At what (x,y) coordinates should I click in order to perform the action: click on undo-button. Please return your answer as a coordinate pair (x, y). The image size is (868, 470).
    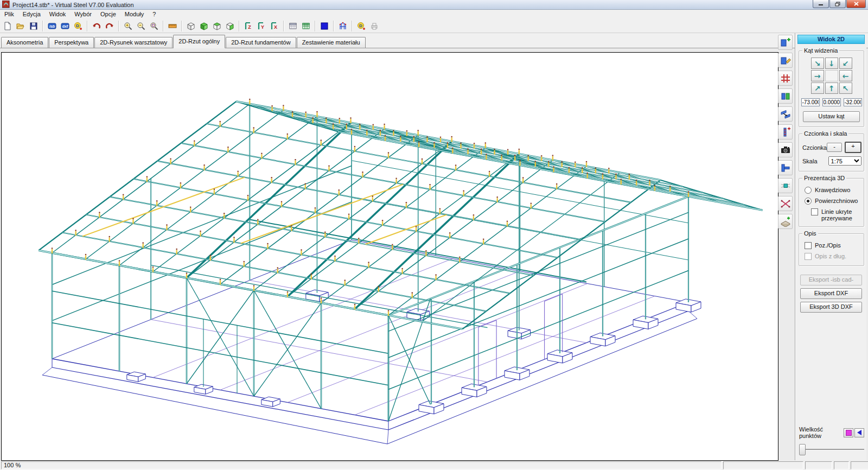
    Looking at the image, I should click on (97, 26).